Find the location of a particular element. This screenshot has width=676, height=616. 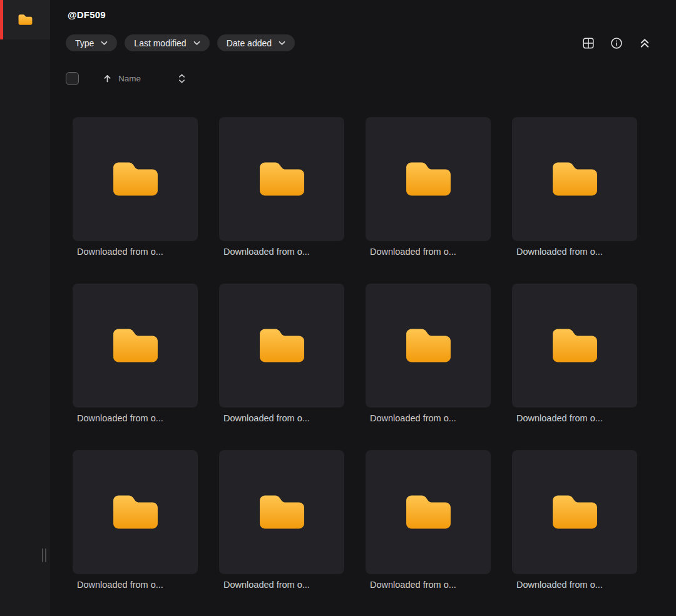

sort-ascending-arrow-icon is located at coordinates (108, 79).